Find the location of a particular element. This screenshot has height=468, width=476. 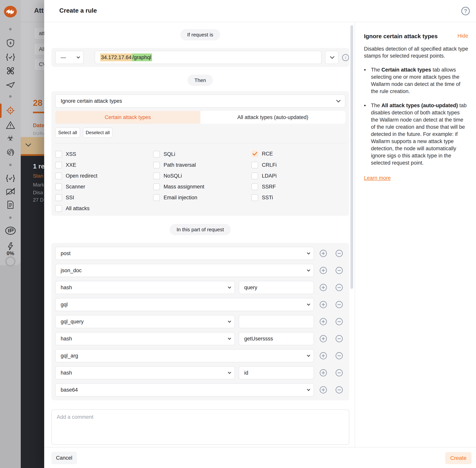

part-value-input: query is located at coordinates (276, 288).